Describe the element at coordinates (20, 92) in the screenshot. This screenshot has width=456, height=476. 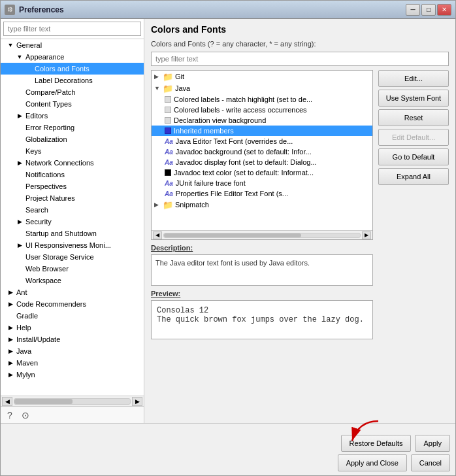
I see `toggle-compare` at that location.